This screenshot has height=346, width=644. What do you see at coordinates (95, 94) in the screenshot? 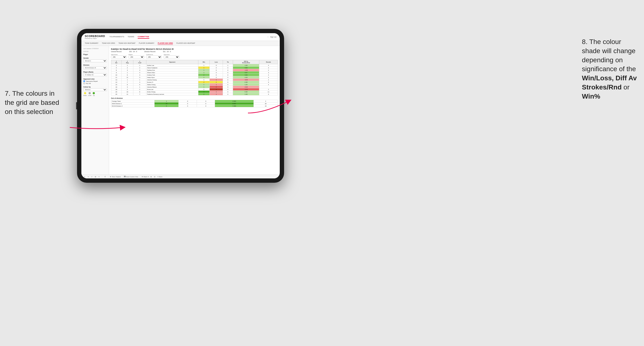
I see `colour-dots: Down Level Up` at bounding box center [95, 94].